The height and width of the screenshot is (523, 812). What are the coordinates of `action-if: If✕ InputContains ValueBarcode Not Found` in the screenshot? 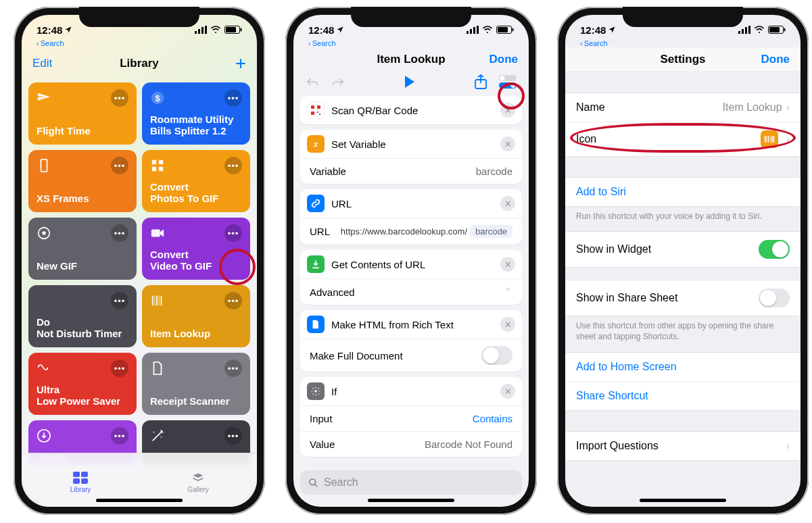 It's located at (411, 417).